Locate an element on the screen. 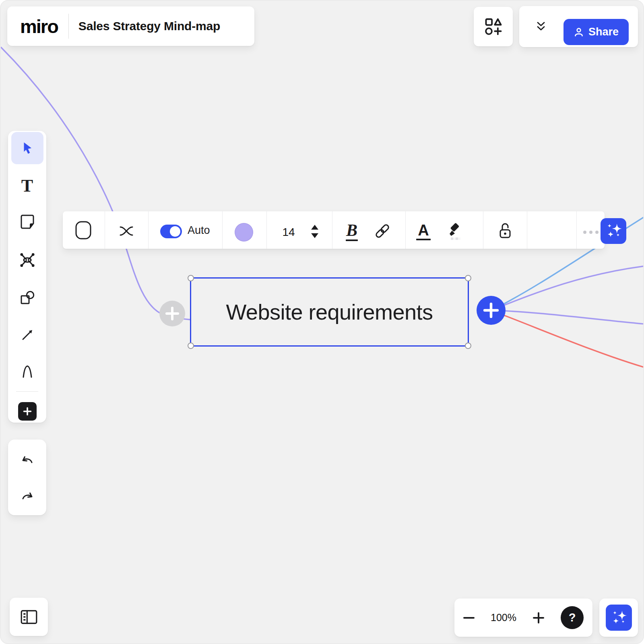 Image resolution: width=644 pixels, height=644 pixels. bold-underline is located at coordinates (352, 240).